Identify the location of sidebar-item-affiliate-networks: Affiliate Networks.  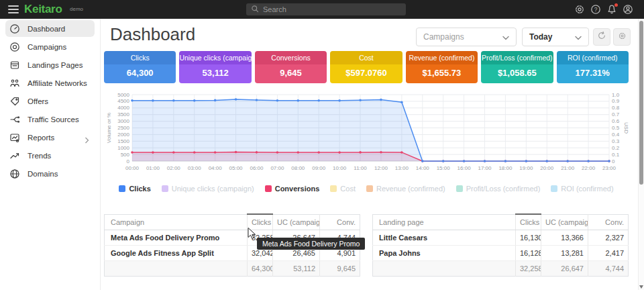
(50, 83).